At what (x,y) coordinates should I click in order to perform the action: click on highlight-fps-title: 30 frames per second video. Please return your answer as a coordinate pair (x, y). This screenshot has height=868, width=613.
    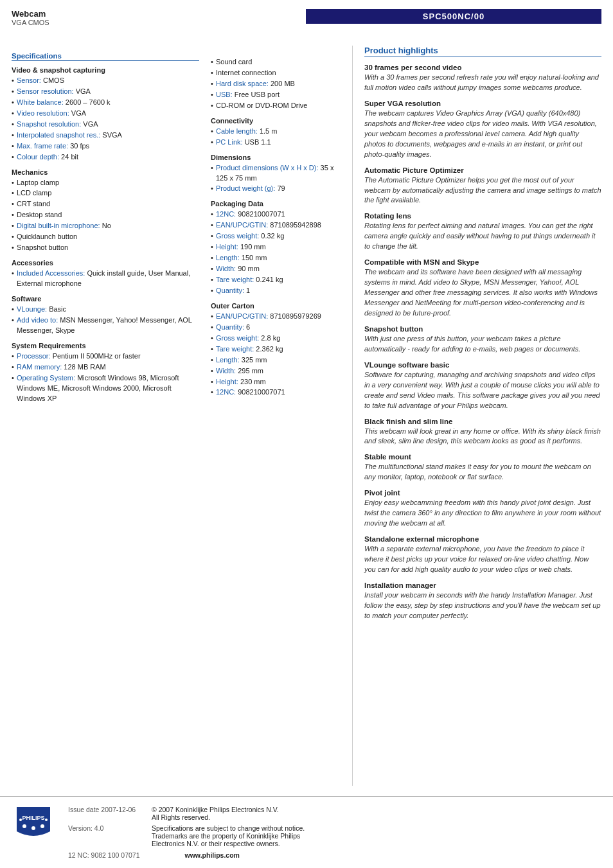
    Looking at the image, I should click on (483, 67).